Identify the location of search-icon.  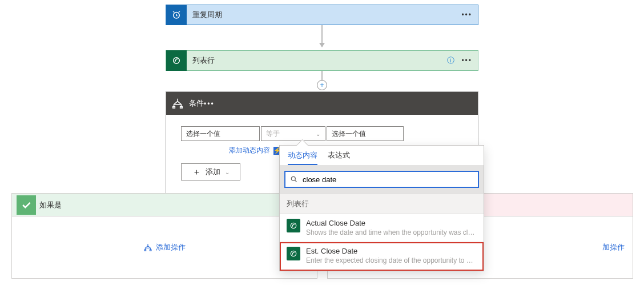
(294, 179).